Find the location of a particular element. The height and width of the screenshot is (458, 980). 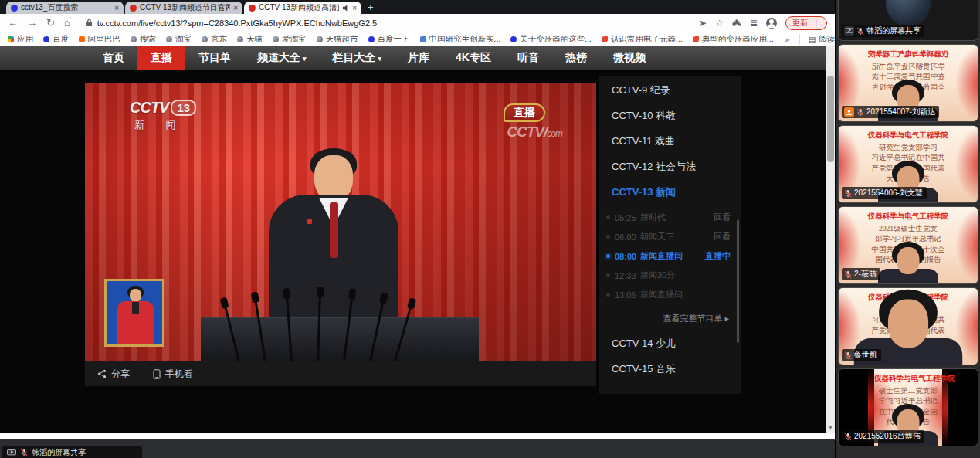

nav-item: 微视频 ▾ is located at coordinates (629, 58).